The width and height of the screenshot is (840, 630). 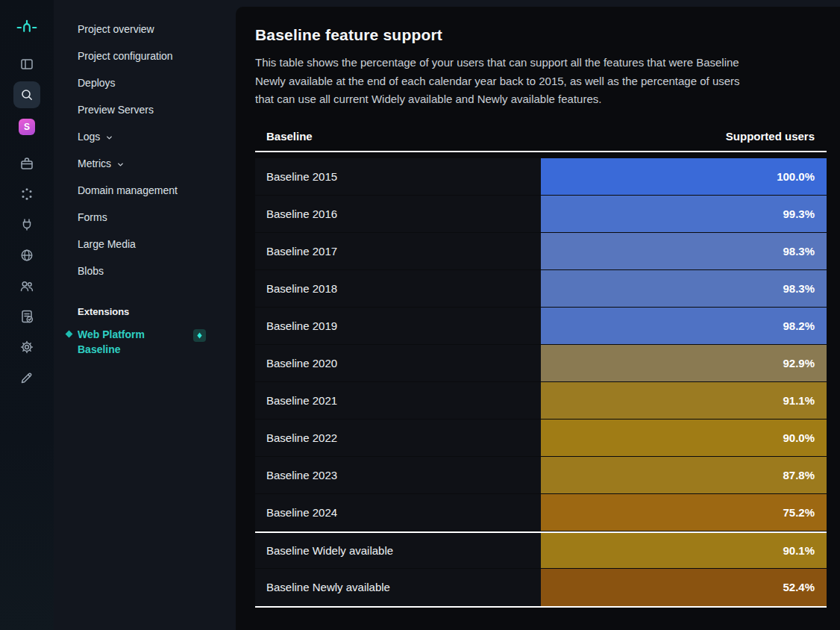 What do you see at coordinates (683, 363) in the screenshot?
I see `supported-users-bar: 92.9%` at bounding box center [683, 363].